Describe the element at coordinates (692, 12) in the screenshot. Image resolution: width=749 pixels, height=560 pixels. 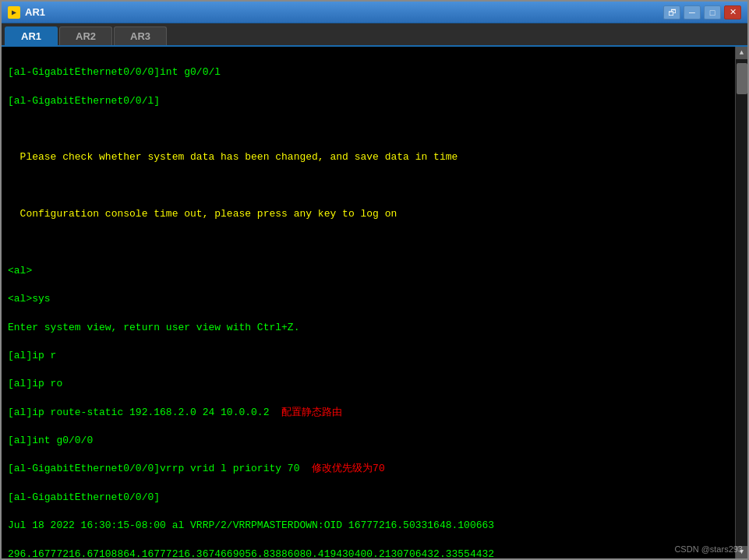
I see `minimize-button: ─` at that location.